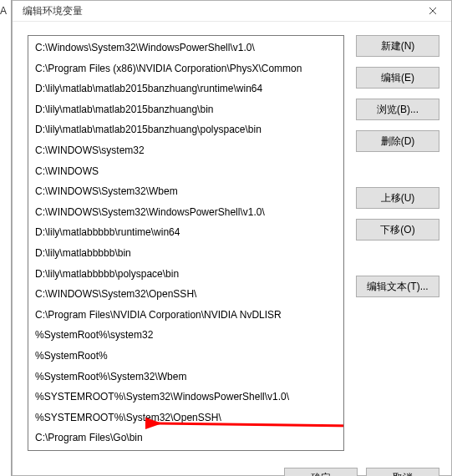  What do you see at coordinates (398, 78) in the screenshot?
I see `edit-button: 编辑(E)` at bounding box center [398, 78].